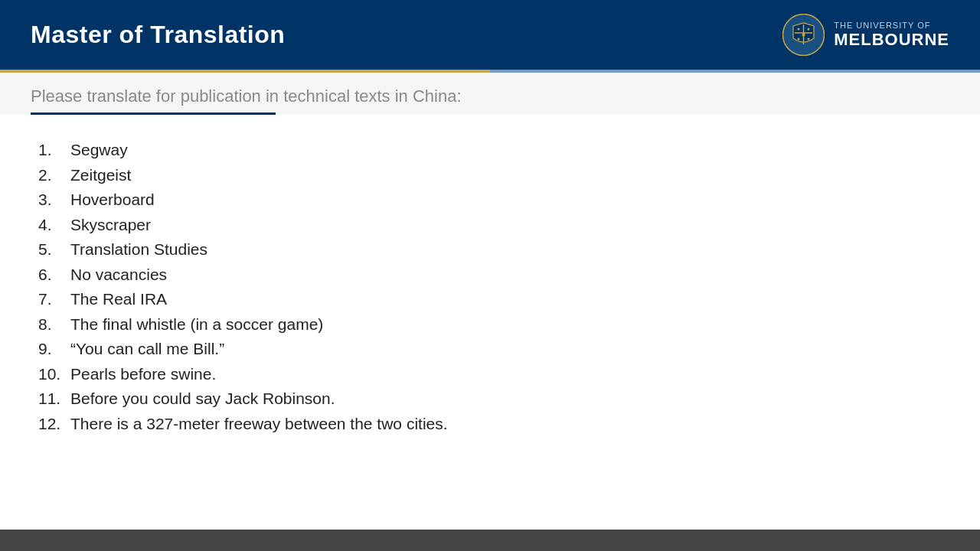  I want to click on list-item-text: Segway, so click(100, 150).